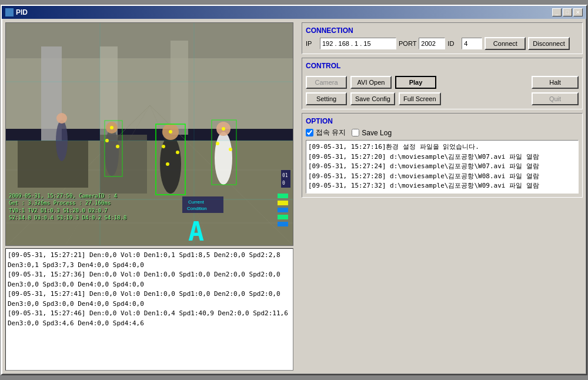 This screenshot has width=588, height=380. What do you see at coordinates (196, 202) in the screenshot?
I see `svg-text: Current` at bounding box center [196, 202].